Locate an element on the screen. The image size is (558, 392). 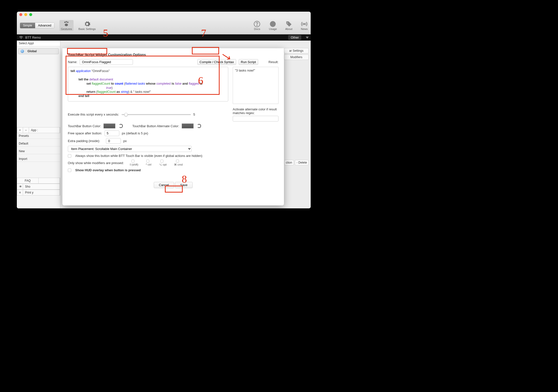
arrow-icon is located at coordinates (227, 57).